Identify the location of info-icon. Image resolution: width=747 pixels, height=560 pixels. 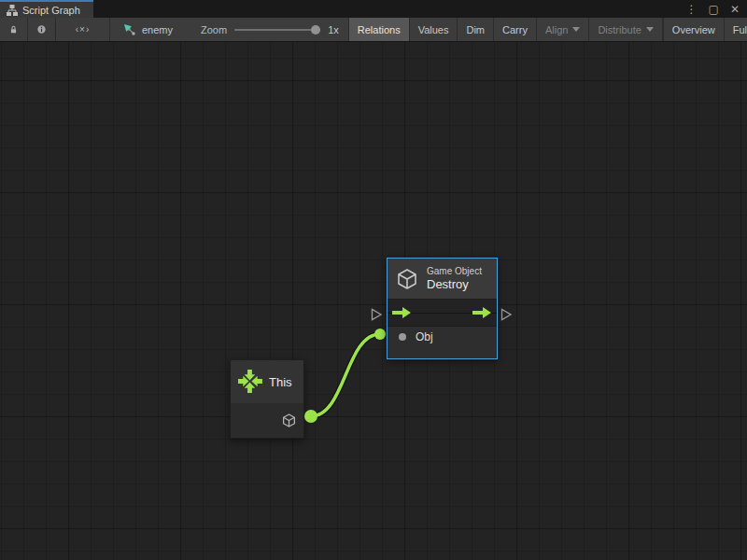
(41, 30).